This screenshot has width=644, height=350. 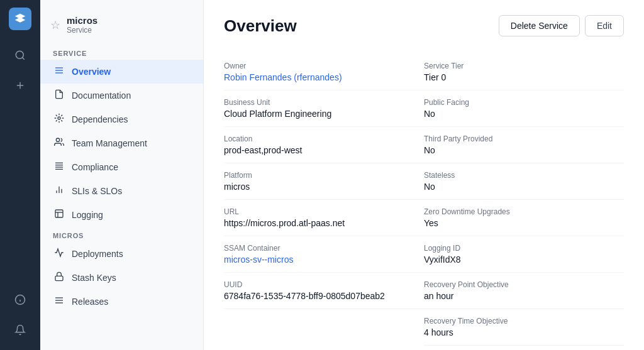 What do you see at coordinates (20, 85) in the screenshot?
I see `add-icon` at bounding box center [20, 85].